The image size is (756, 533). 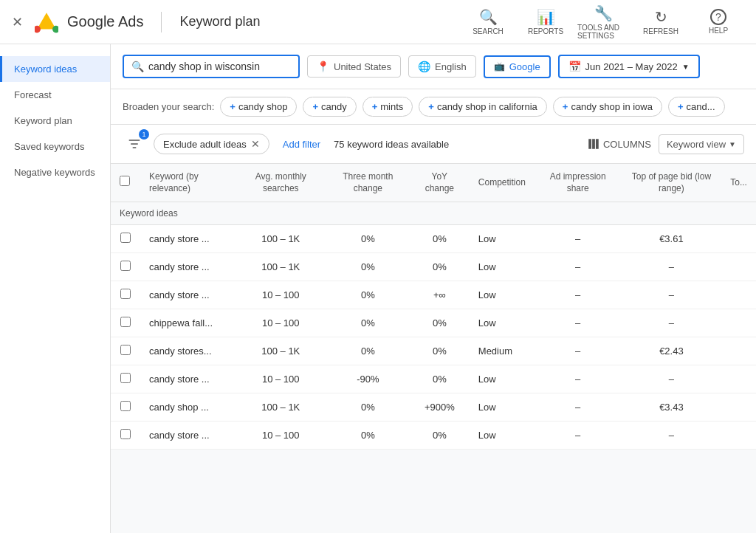 I want to click on columns-icon, so click(x=594, y=144).